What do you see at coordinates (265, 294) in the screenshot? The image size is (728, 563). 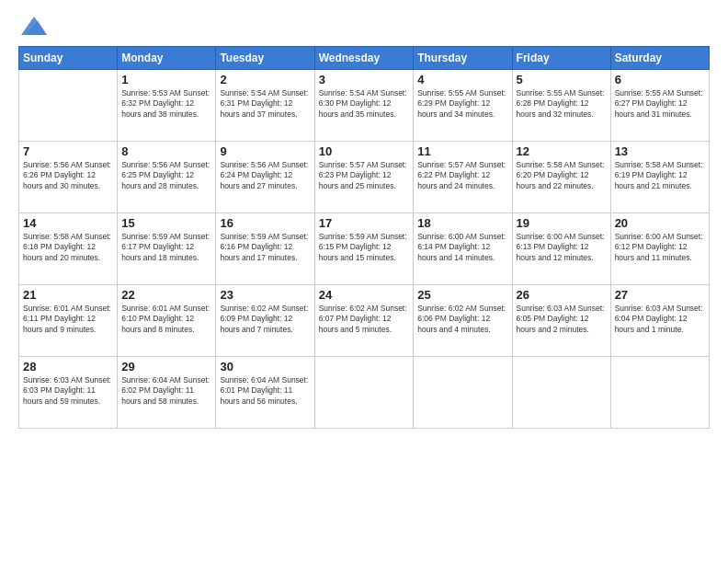 I see `day-number: 23` at bounding box center [265, 294].